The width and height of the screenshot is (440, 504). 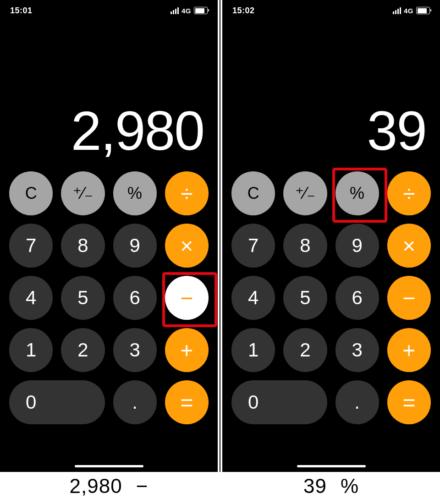 I want to click on caption-op: %, so click(x=350, y=486).